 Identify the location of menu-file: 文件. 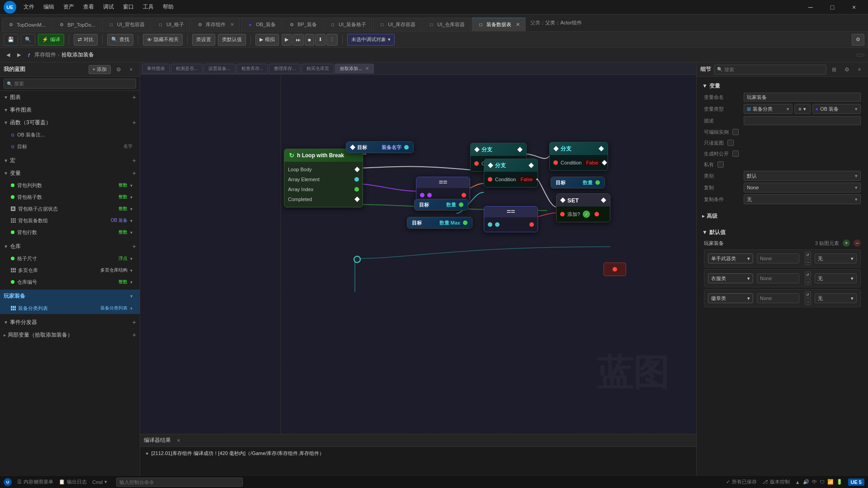
(29, 7).